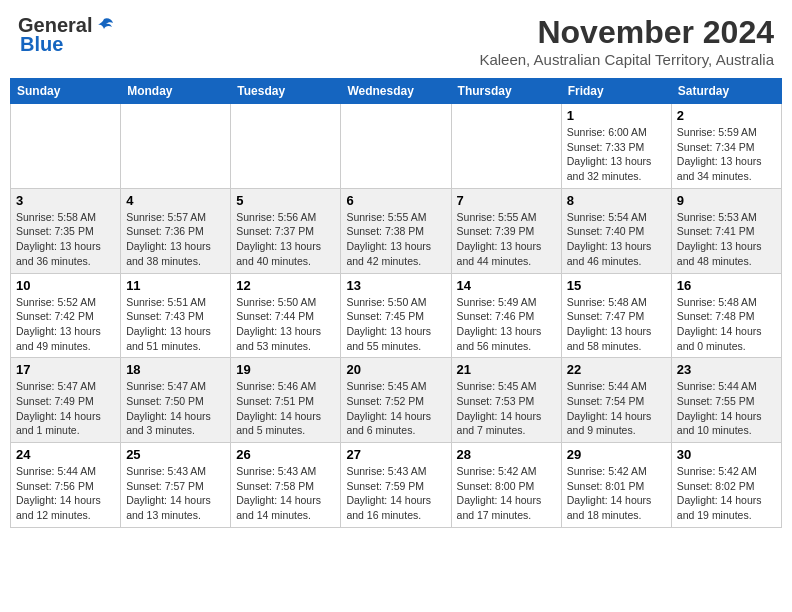  I want to click on day-info: Sunrise: 5:45 AMSunset: 7:53 PMDaylight:…, so click(506, 408).